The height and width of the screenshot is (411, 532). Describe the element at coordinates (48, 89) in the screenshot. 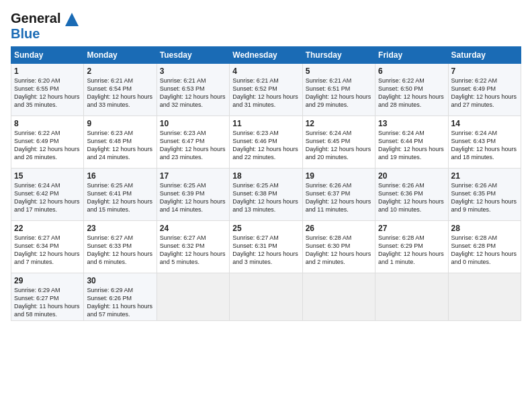

I see `calendar-cell: 1Sunrise: 6:20 AMSunset: 6:55 PMDaylight…` at that location.